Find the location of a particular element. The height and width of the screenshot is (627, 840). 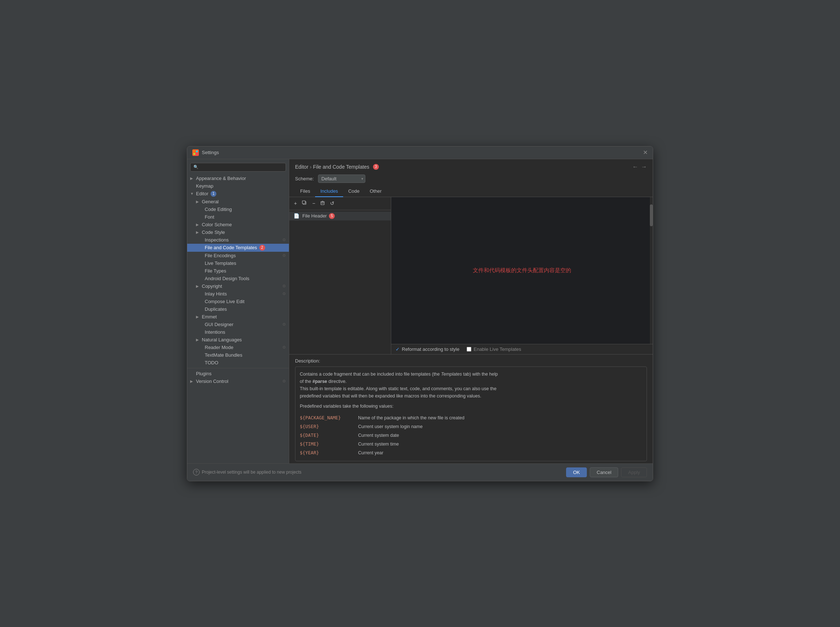

sidebar-item-copyright: ▶ Copyright ⚙ is located at coordinates (238, 286).